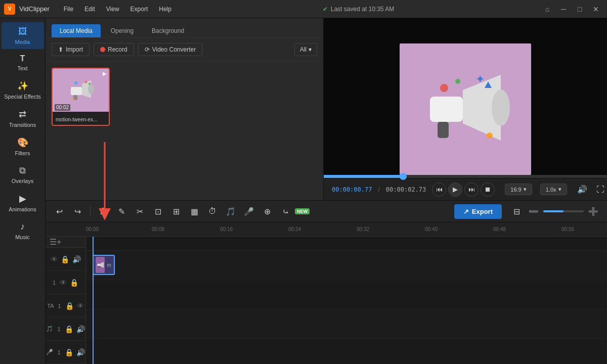 This screenshot has width=607, height=364. I want to click on stop-button: ⏹, so click(488, 190).